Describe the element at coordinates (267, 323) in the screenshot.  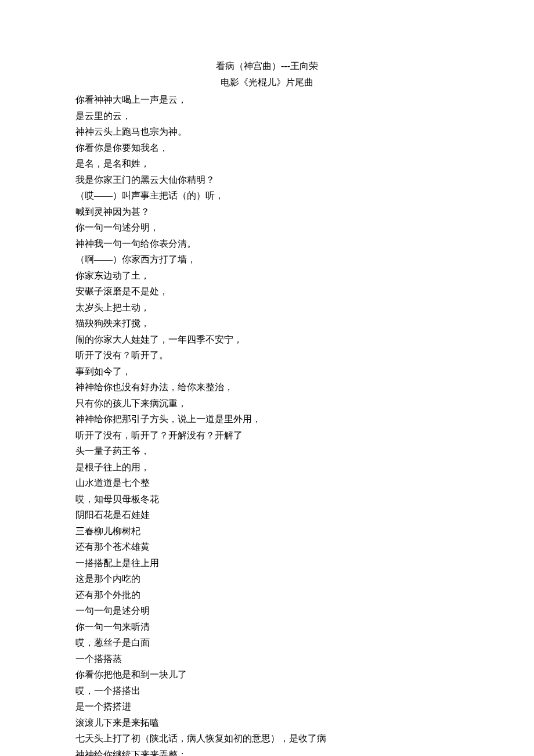
I see `lyric-line: 猫殃狗殃来打搅，` at that location.